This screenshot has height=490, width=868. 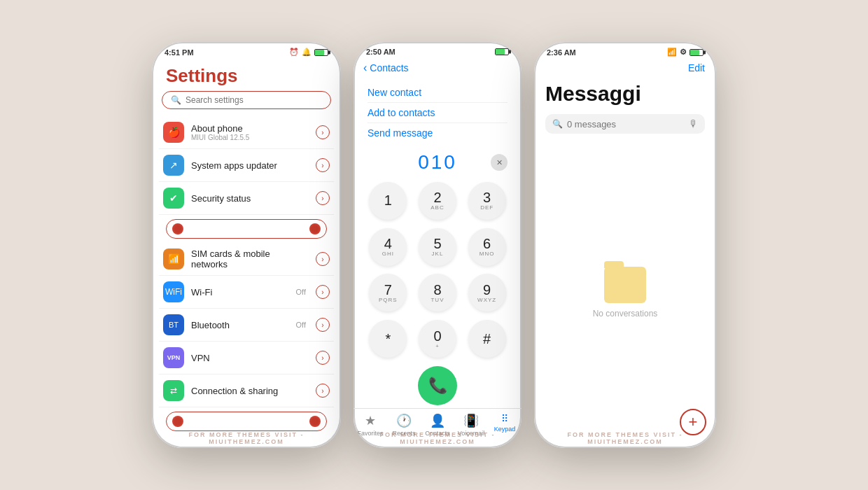 What do you see at coordinates (246, 325) in the screenshot?
I see `settings-item-bluetooth: BT Bluetooth Off ›` at bounding box center [246, 325].